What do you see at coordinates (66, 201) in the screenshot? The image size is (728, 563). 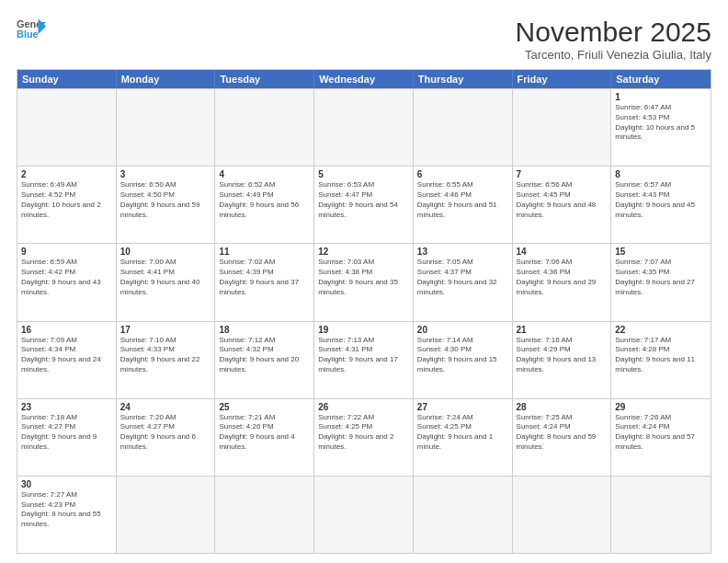 I see `day-info: Sunrise: 6:49 AM Sunset: 4:52 PM Dayligh…` at bounding box center [66, 201].